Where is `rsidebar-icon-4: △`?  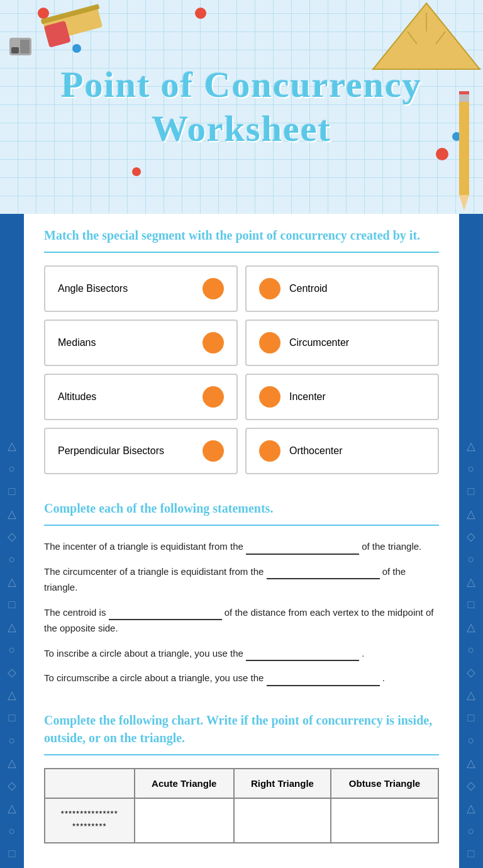 rsidebar-icon-4: △ is located at coordinates (471, 514).